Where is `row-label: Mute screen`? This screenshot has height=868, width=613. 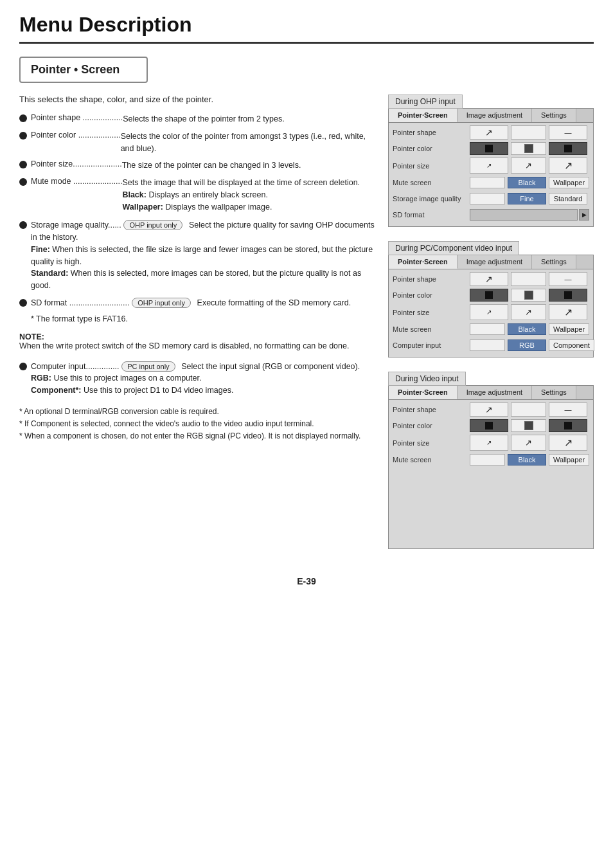 row-label: Mute screen is located at coordinates (431, 460).